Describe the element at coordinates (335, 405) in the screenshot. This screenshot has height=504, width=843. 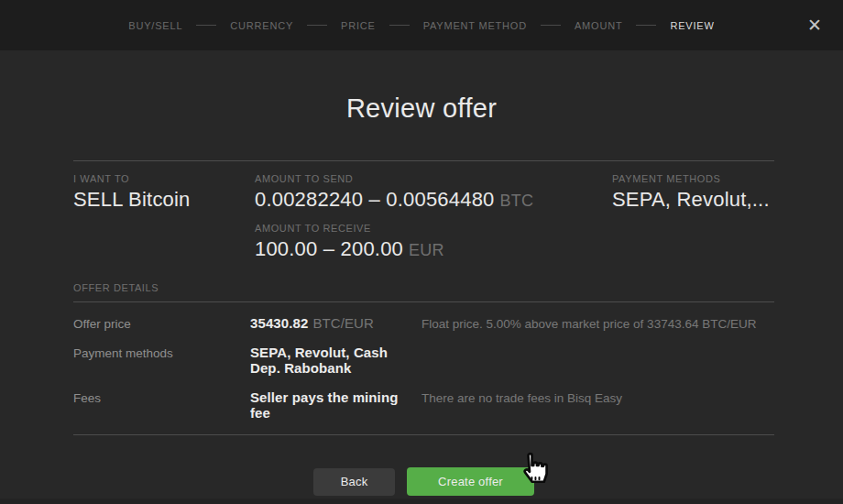
I see `fees-value: Seller pays the mining fee` at that location.